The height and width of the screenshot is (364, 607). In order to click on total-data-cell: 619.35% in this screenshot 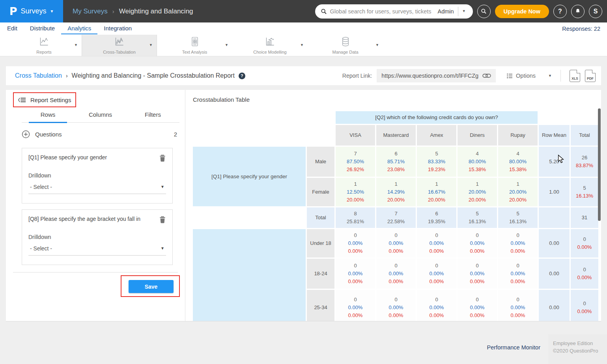, I will do `click(437, 218)`.